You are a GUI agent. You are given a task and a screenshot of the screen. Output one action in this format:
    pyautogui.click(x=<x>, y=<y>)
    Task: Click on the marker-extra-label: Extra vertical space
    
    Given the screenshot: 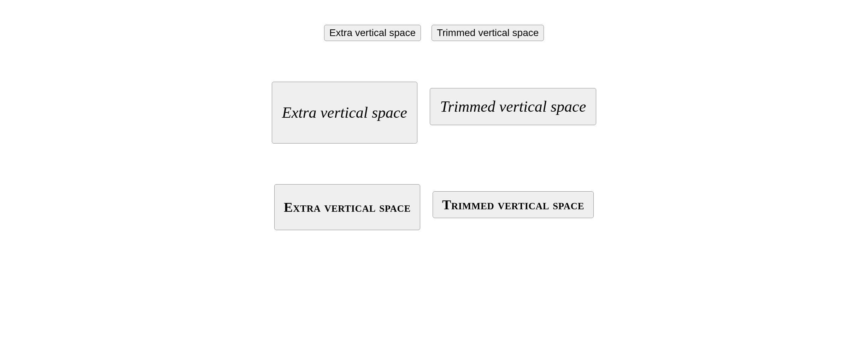 What is the action you would take?
    pyautogui.click(x=347, y=207)
    